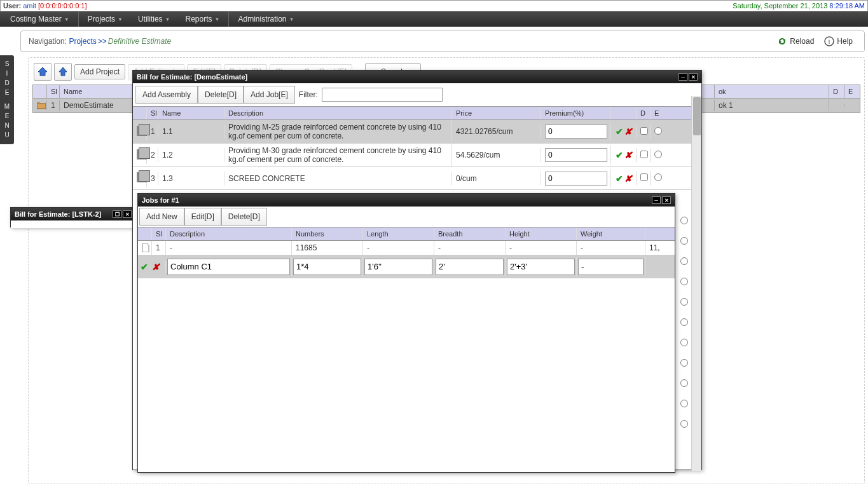 The width and height of the screenshot is (868, 488). What do you see at coordinates (417, 77) in the screenshot?
I see `modal-bill-titlebar: Bill for Estimate: [DemoEstimate] ─ ✕` at bounding box center [417, 77].